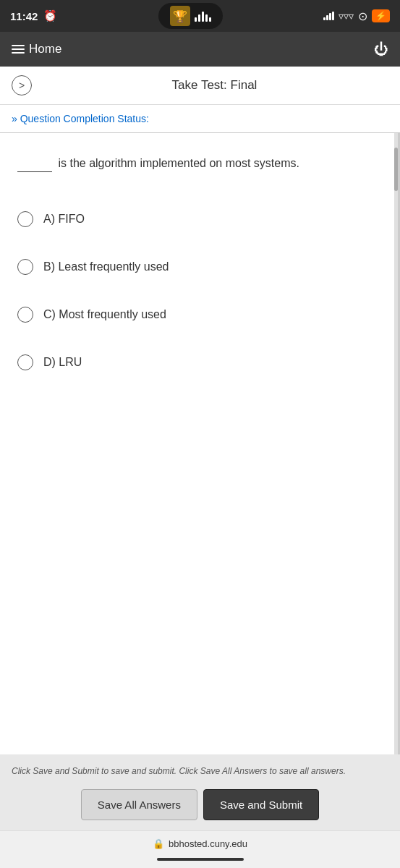 Image resolution: width=400 pixels, height=868 pixels. I want to click on status-indicators: ▿▿▿ ⊙ ⚡, so click(357, 16).